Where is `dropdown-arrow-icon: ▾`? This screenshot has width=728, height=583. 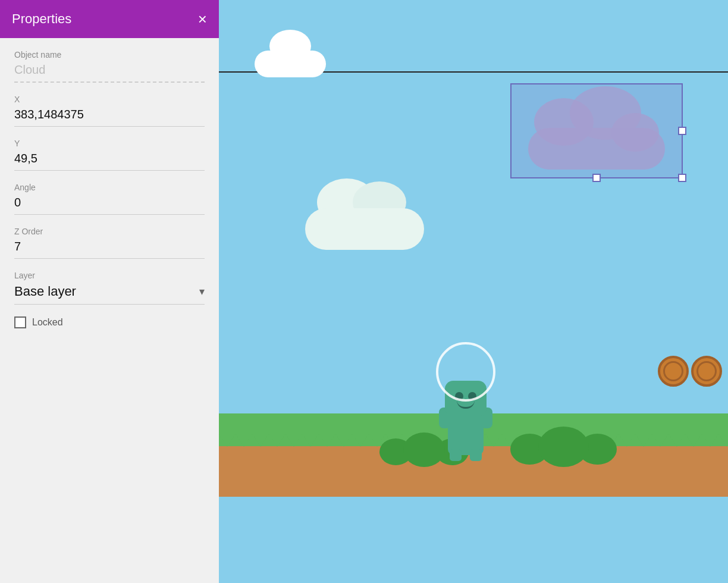
dropdown-arrow-icon: ▾ is located at coordinates (202, 292).